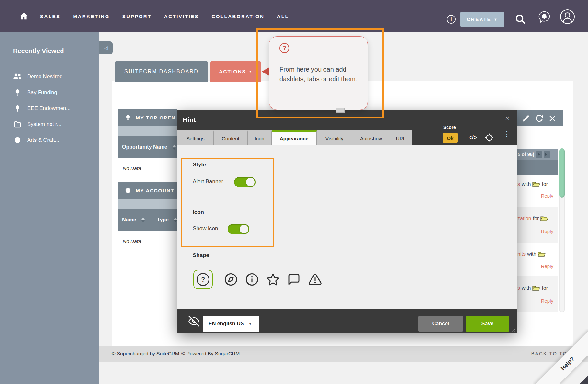  What do you see at coordinates (203, 279) in the screenshot?
I see `help-circle-icon: ?` at bounding box center [203, 279].